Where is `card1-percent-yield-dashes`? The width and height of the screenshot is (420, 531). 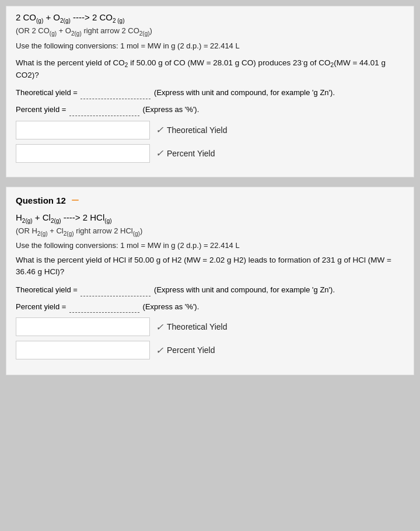
card1-percent-yield-dashes is located at coordinates (104, 116).